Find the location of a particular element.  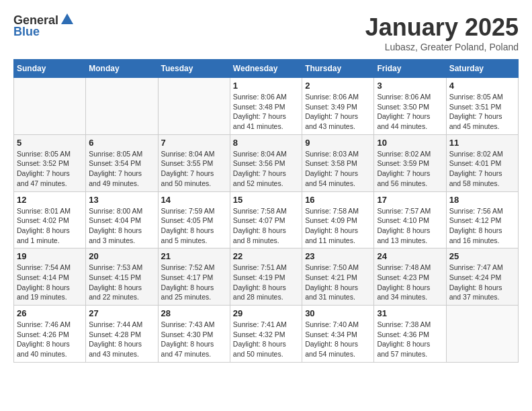

day-number: 18 is located at coordinates (482, 200).